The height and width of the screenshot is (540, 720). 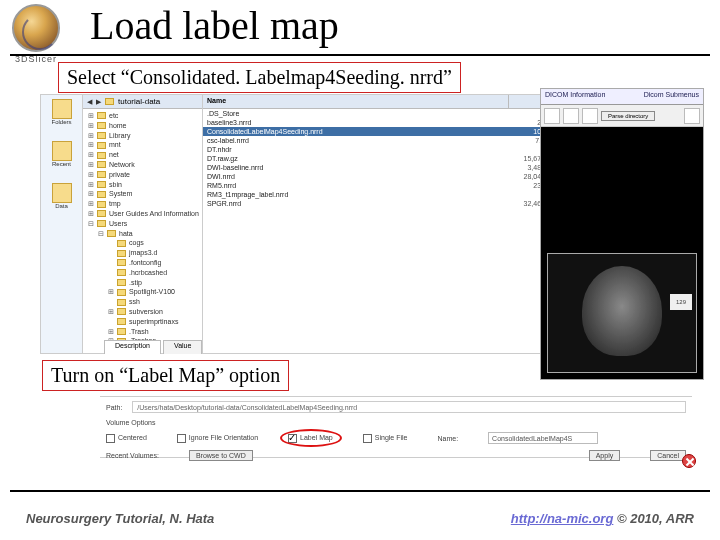 I want to click on dicom-submenu-label: Dicom Submenus, so click(x=672, y=96).